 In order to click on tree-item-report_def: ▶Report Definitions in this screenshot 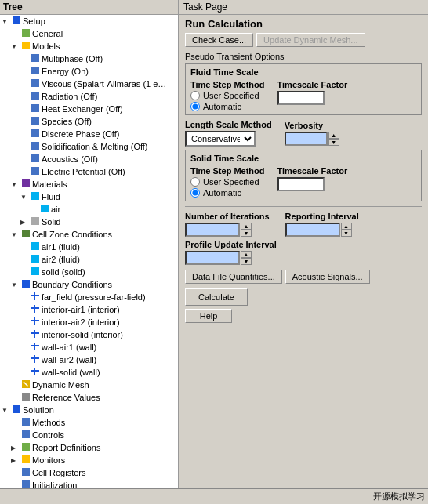, I will do `click(89, 448)`.